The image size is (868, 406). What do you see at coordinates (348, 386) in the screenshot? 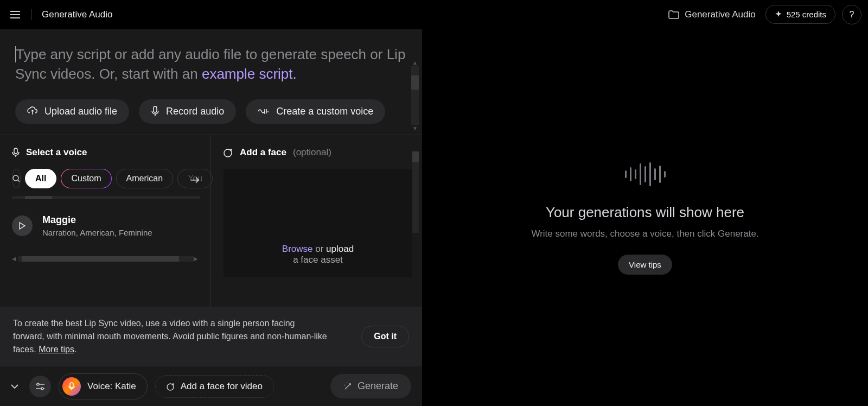
I see `wand-icon` at bounding box center [348, 386].